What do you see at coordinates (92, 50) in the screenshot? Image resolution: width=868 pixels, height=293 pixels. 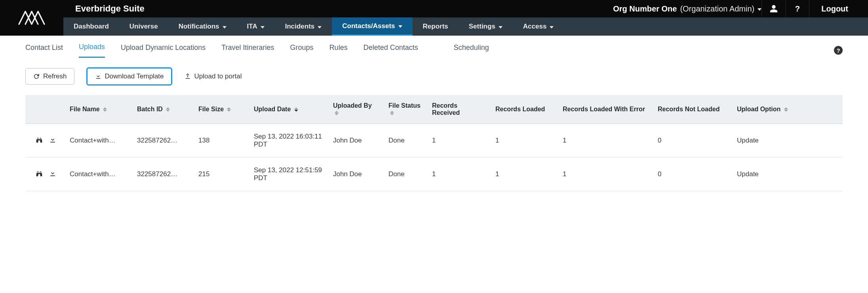 I see `subnav-item-uploads: Uploads` at bounding box center [92, 50].